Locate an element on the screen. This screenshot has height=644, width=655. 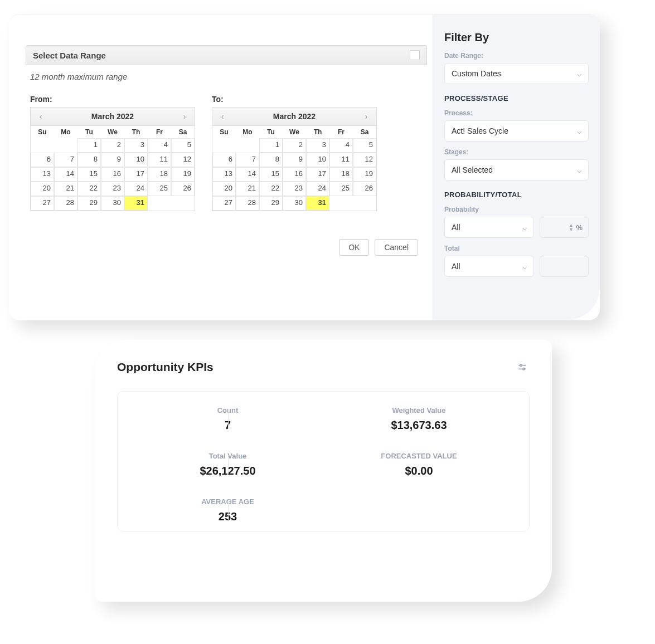
ok-button: OK is located at coordinates (354, 247).